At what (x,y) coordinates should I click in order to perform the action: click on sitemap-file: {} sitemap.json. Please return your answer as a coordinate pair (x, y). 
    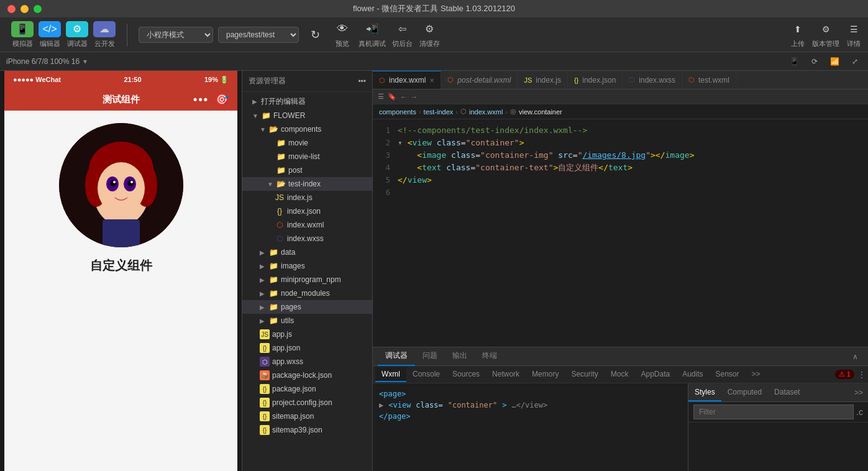
    Looking at the image, I should click on (307, 416).